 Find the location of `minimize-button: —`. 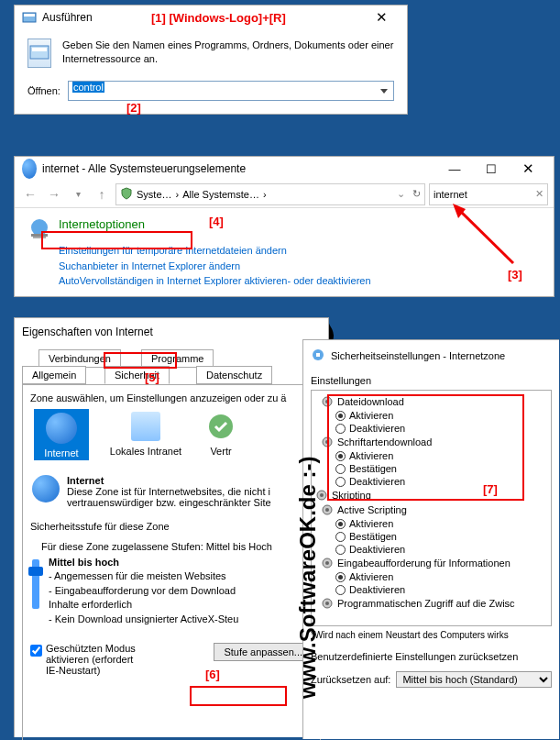

minimize-button: — is located at coordinates (455, 169).